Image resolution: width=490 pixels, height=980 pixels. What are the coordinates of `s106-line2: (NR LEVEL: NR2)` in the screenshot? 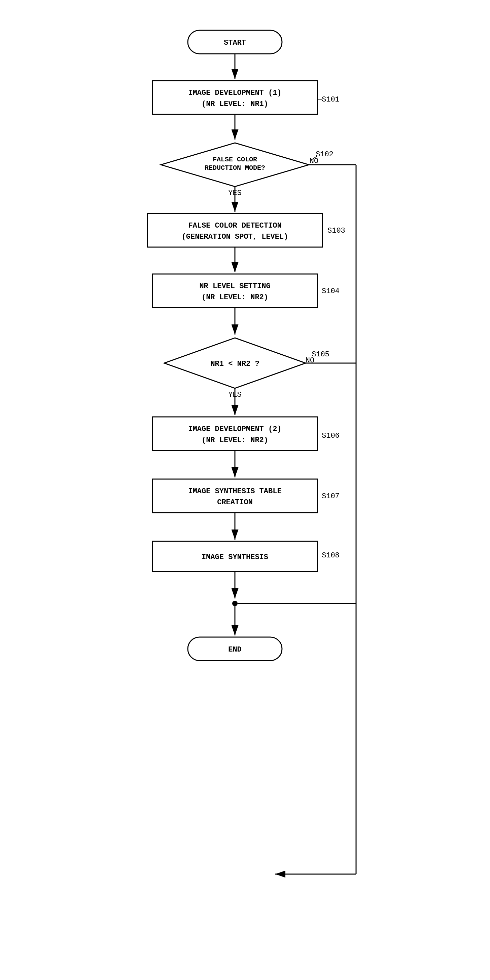 It's located at (235, 440).